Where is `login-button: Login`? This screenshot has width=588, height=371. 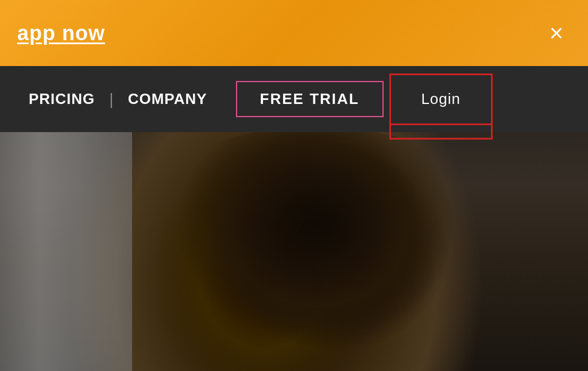
login-button: Login is located at coordinates (441, 99).